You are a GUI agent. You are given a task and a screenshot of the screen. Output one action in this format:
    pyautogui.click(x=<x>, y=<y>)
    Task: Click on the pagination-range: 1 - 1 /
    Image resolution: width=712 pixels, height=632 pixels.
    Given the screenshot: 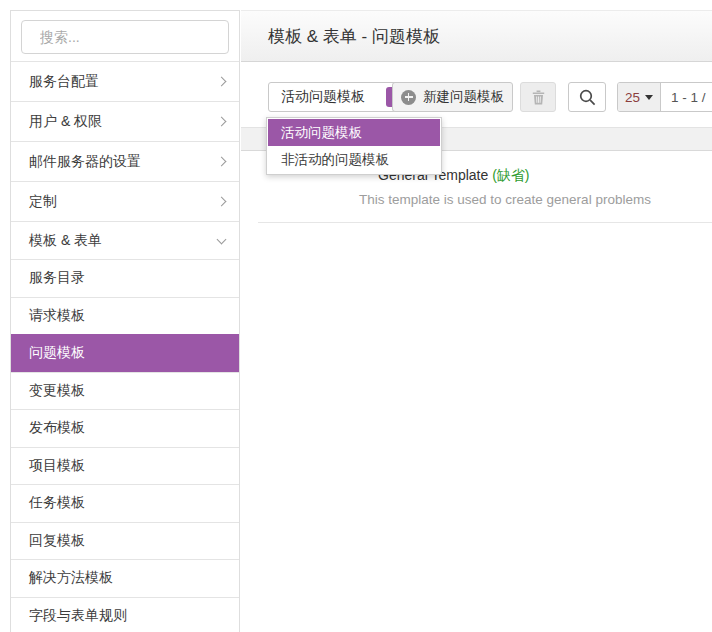 What is the action you would take?
    pyautogui.click(x=686, y=97)
    